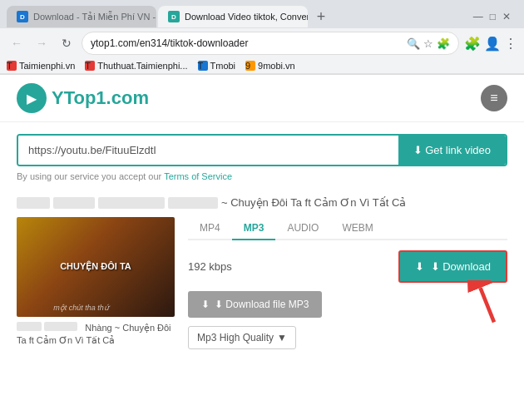 This screenshot has width=524, height=420. I want to click on browser-menu-icons: 🧩 👤 ⋮, so click(491, 43).